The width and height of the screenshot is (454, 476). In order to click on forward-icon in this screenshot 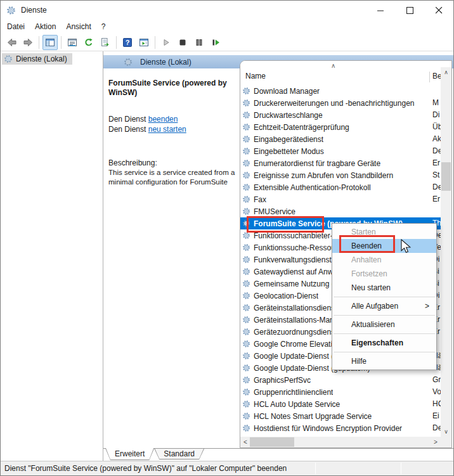, I will do `click(28, 42)`.